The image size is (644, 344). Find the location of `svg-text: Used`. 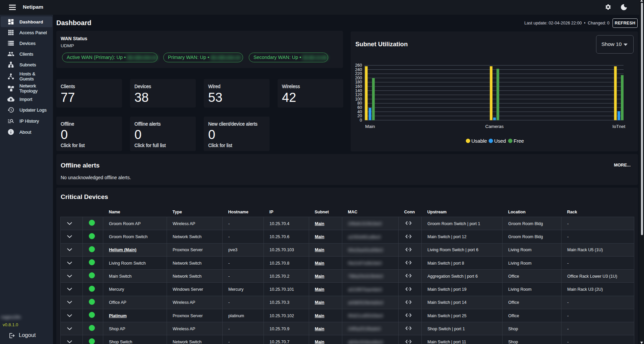

svg-text: Used is located at coordinates (500, 141).